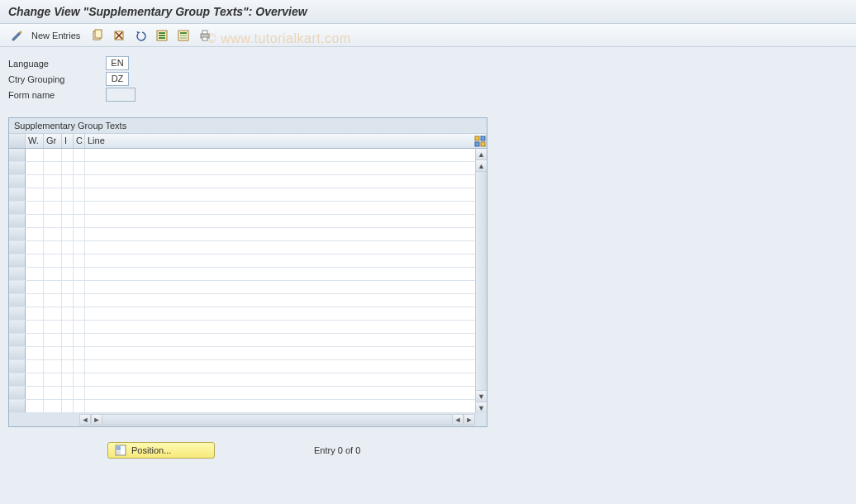 The height and width of the screenshot is (504, 856). Describe the element at coordinates (97, 420) in the screenshot. I see `scroll-left-step-icon: ►` at that location.